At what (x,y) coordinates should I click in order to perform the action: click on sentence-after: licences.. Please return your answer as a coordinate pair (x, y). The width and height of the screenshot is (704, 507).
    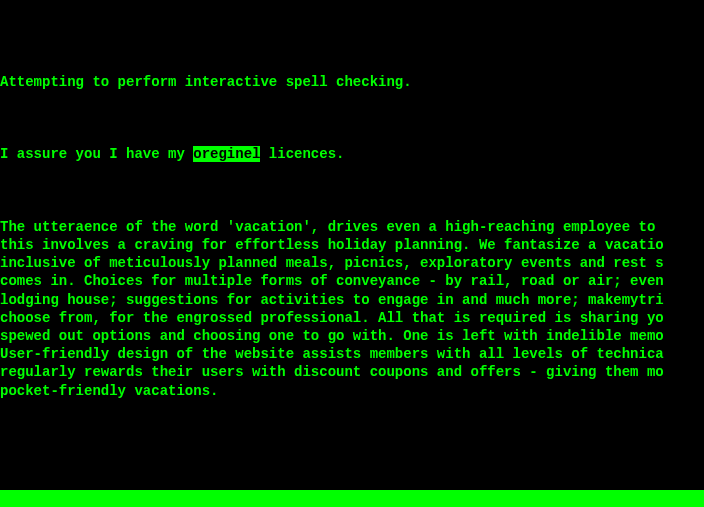
    Looking at the image, I should click on (302, 154).